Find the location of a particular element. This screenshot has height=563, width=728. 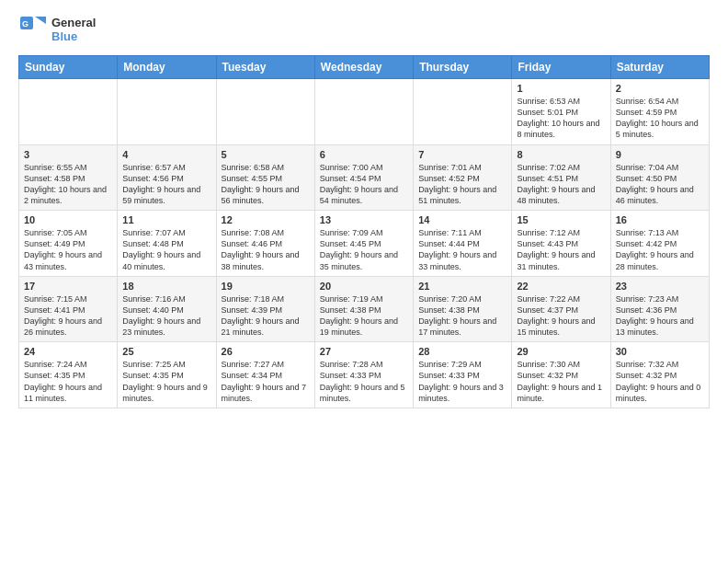

day-info: Sunrise: 7:19 AM Sunset: 4:38 PM Dayligh… is located at coordinates (364, 316).